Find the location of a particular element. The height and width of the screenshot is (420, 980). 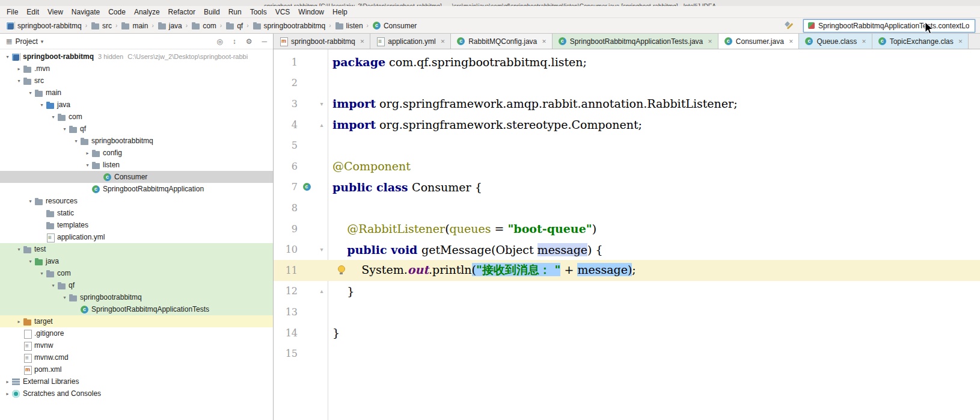

locate-icon: ◎ is located at coordinates (219, 42).